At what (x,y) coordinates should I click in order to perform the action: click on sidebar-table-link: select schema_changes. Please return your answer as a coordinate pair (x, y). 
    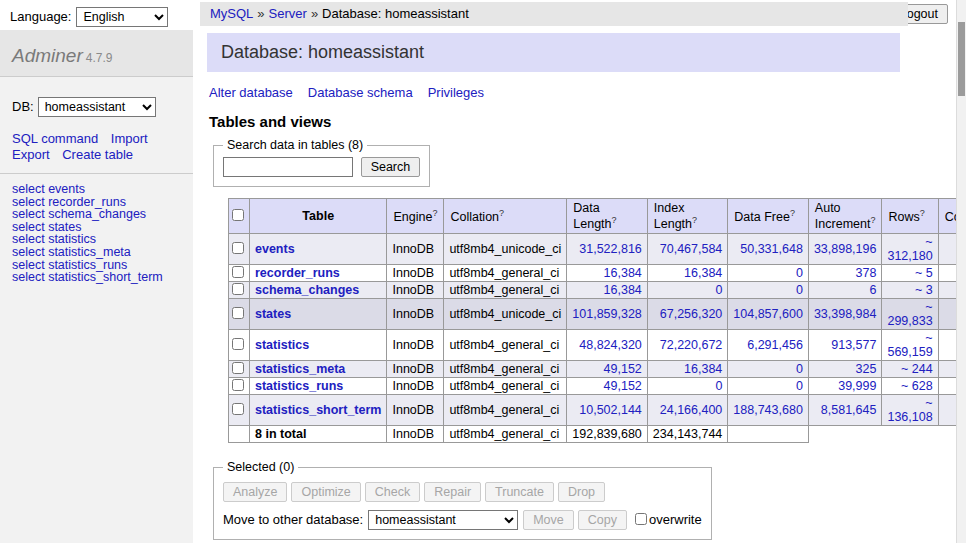
    Looking at the image, I should click on (96, 214).